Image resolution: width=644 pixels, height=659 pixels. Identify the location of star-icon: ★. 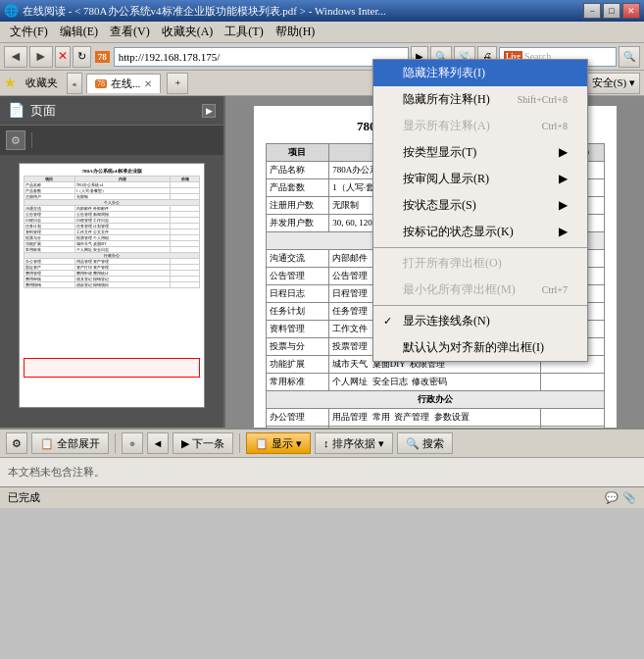
(10, 82).